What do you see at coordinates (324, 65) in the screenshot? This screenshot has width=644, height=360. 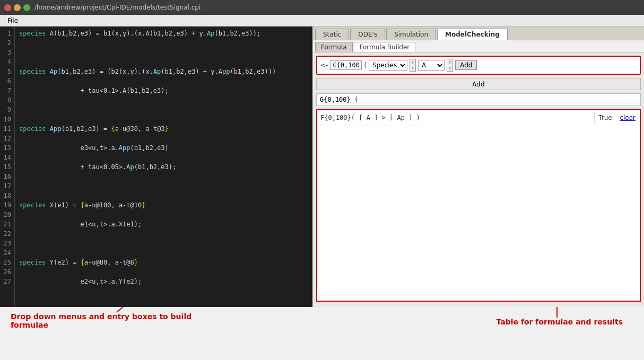 I see `arrow-label: <-` at bounding box center [324, 65].